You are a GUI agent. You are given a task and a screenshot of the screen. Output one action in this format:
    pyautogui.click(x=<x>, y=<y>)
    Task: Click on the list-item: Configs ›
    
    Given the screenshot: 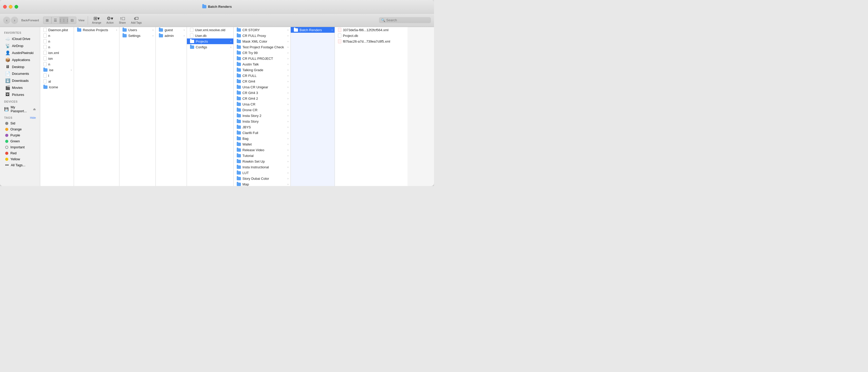 What is the action you would take?
    pyautogui.click(x=210, y=47)
    